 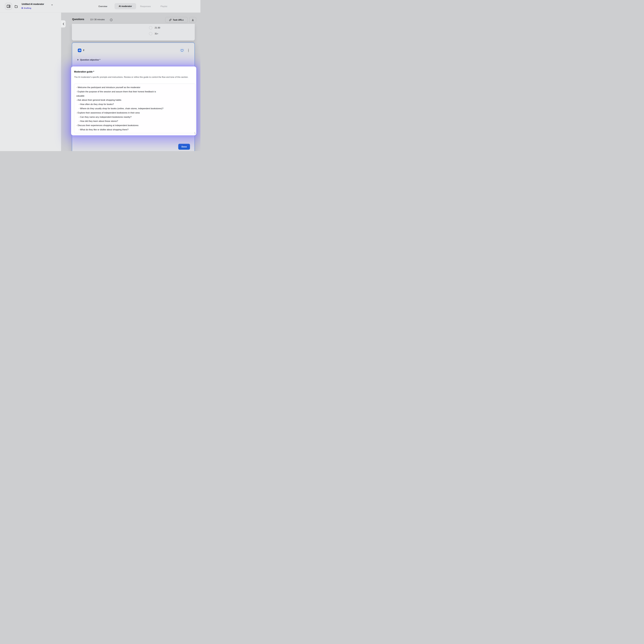 What do you see at coordinates (157, 28) in the screenshot?
I see `radio-option-label: 21-30` at bounding box center [157, 28].